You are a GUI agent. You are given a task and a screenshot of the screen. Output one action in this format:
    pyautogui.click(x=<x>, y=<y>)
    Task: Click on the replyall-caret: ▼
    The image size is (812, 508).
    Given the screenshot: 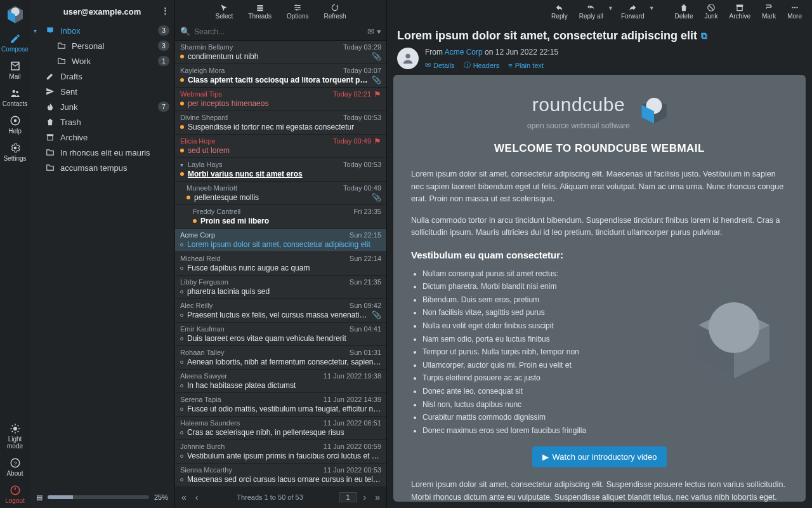 What is the action you would take?
    pyautogui.click(x=610, y=8)
    